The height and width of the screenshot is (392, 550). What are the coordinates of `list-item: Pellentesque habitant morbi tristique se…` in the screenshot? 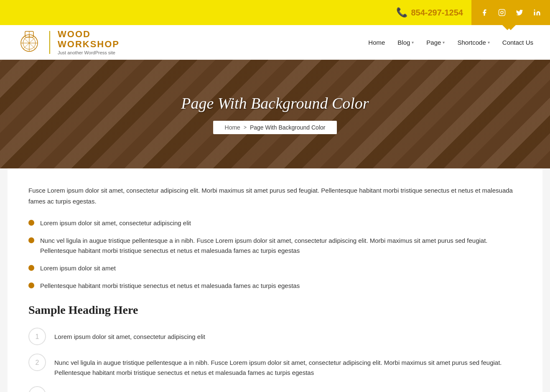 It's located at (275, 286).